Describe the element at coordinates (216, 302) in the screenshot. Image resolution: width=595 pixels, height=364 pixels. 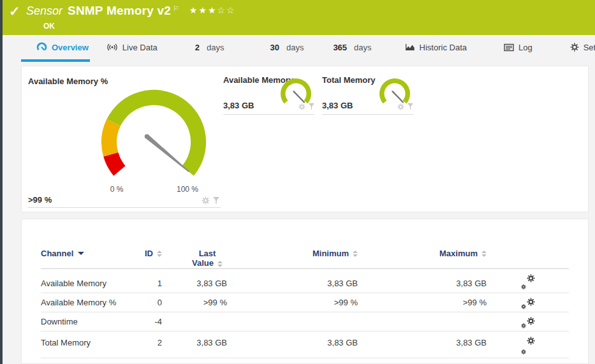
I see `channel-last-value: >99 %` at that location.